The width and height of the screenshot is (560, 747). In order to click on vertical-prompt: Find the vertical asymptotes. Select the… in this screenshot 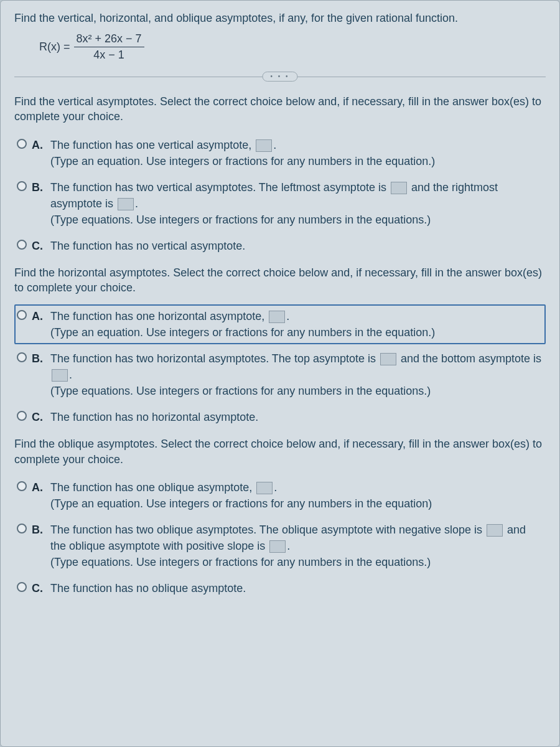, I will do `click(280, 110)`.